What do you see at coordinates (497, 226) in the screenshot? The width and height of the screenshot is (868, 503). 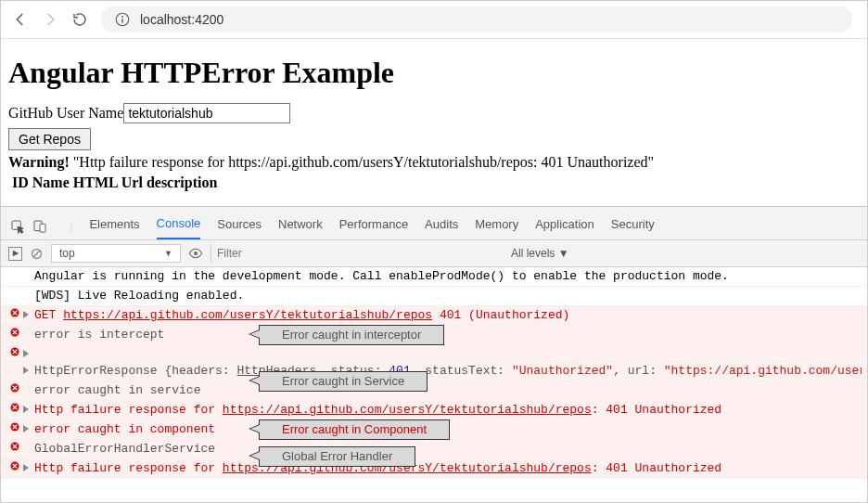 I see `tab-memory: Memory` at bounding box center [497, 226].